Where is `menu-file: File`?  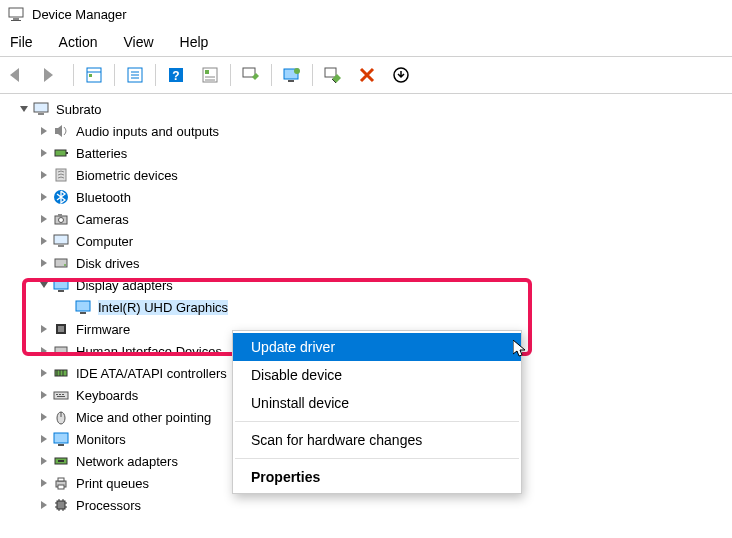
menu-file: File is located at coordinates (22, 42).